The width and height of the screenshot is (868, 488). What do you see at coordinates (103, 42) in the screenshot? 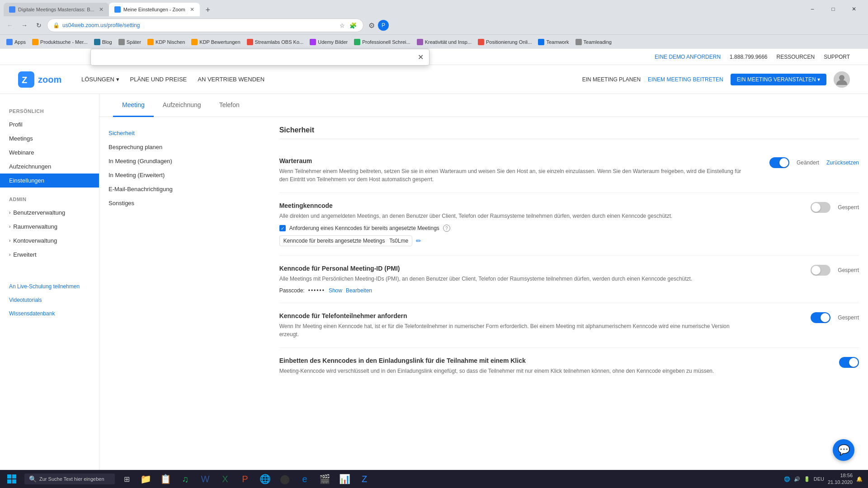
I see `bookmark-blog: Blog` at bounding box center [103, 42].